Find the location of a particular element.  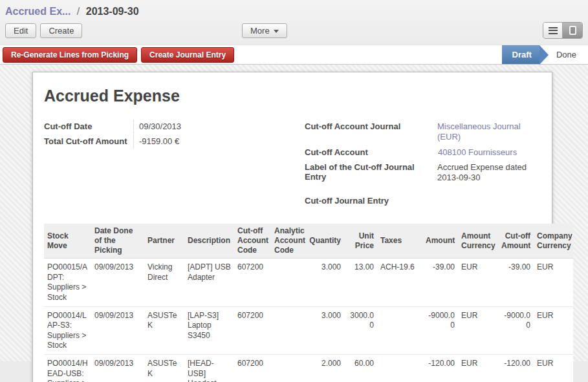

table-cell: 60.00 is located at coordinates (361, 368).